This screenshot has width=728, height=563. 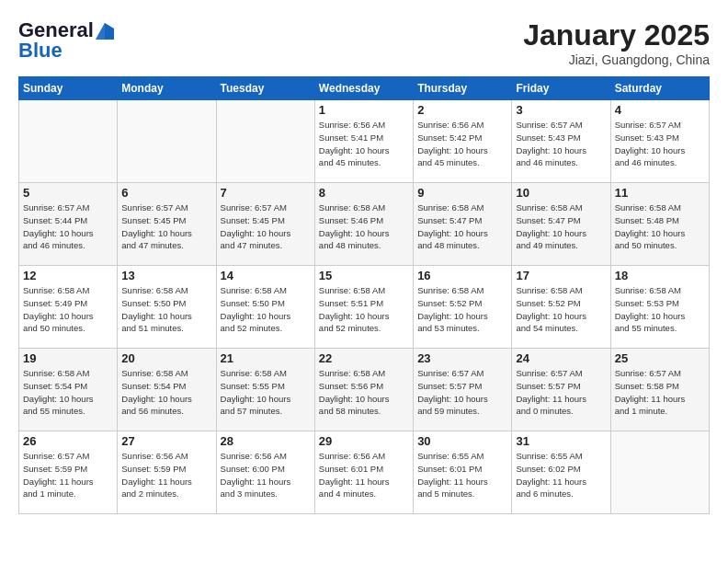 What do you see at coordinates (660, 224) in the screenshot?
I see `calendar-cell: 11Sunrise: 6:58 AM Sunset: 5:48 PM Dayli…` at bounding box center [660, 224].